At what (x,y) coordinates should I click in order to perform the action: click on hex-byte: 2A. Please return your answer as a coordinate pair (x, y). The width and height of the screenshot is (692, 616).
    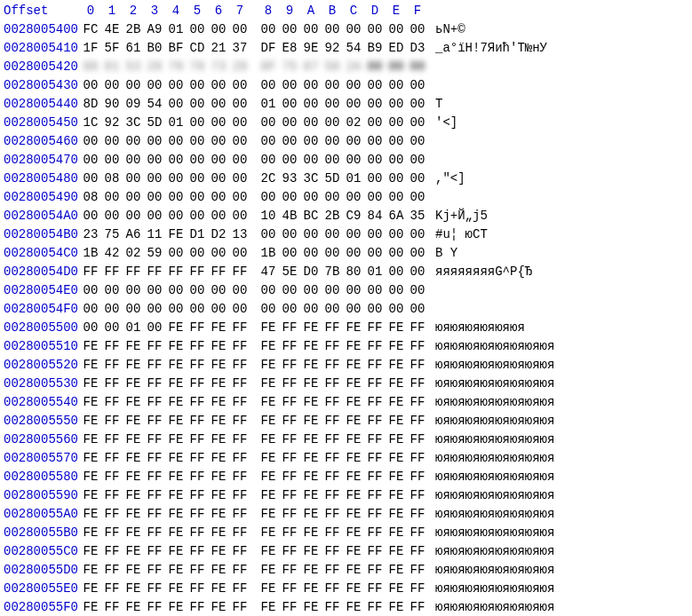
    Looking at the image, I should click on (354, 67).